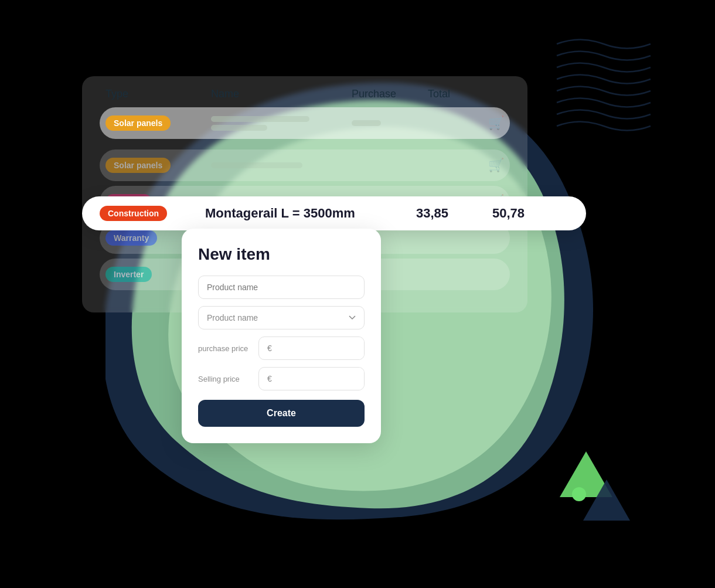  I want to click on type-badge-construction: Construction, so click(134, 213).